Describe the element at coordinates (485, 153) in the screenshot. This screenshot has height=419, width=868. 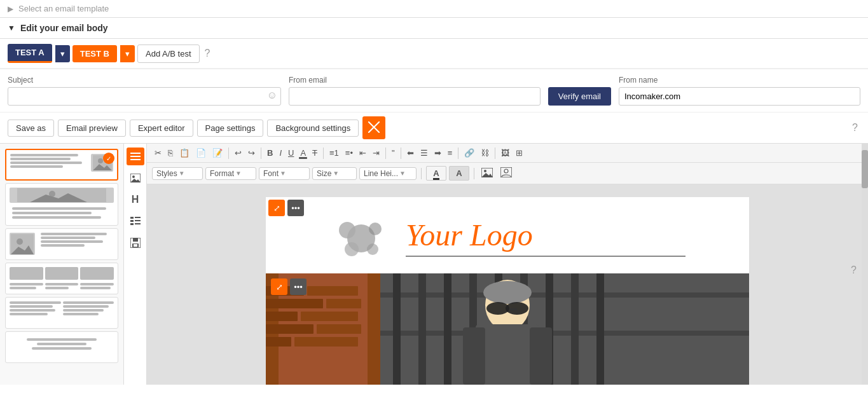
I see `unlink-button: ⛓` at that location.